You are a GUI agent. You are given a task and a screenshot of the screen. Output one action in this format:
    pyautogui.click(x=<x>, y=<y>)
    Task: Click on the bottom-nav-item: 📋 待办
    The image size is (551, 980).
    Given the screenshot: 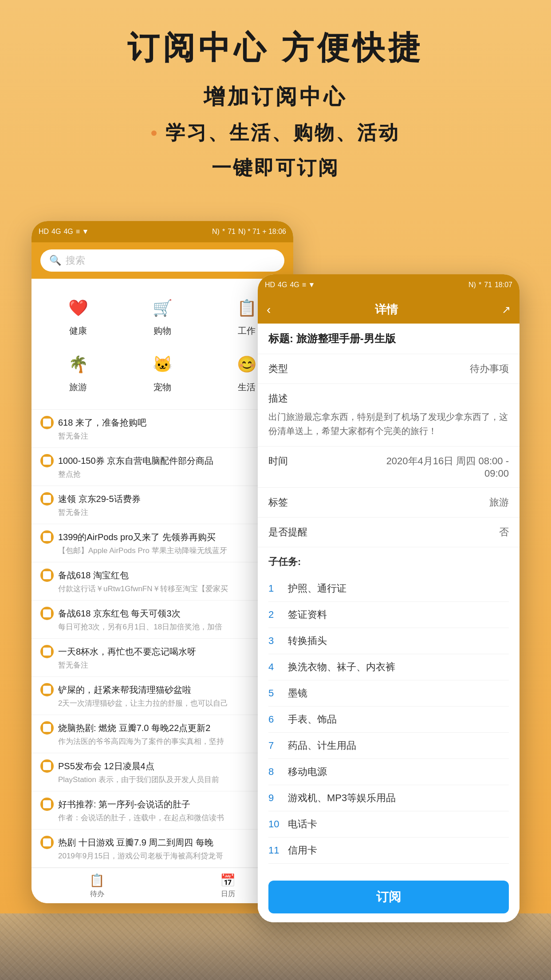 What is the action you would take?
    pyautogui.click(x=97, y=886)
    